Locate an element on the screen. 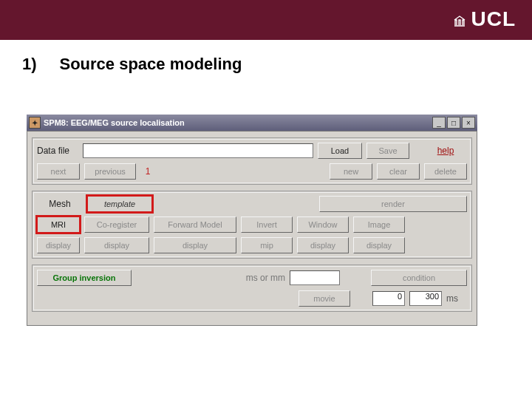 This screenshot has height=399, width=532. datafile-label: Data file is located at coordinates (58, 151).